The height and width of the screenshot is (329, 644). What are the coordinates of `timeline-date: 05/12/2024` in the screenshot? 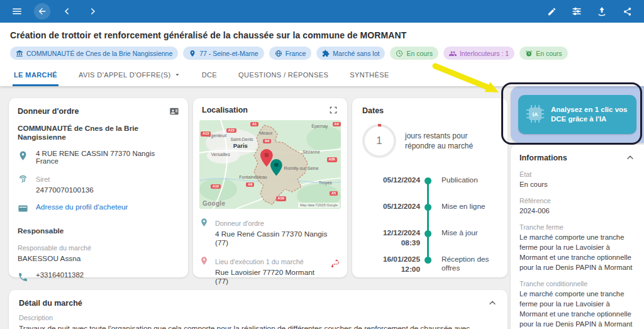 It's located at (401, 206).